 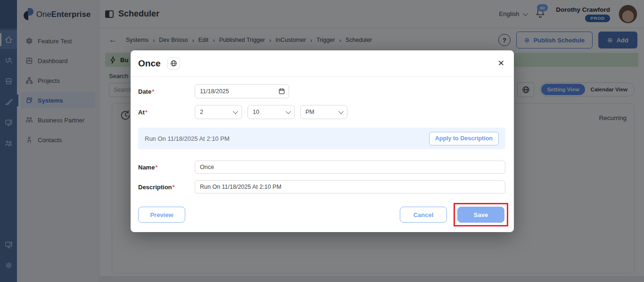 What do you see at coordinates (310, 112) in the screenshot?
I see `meridiem-value: PM` at bounding box center [310, 112].